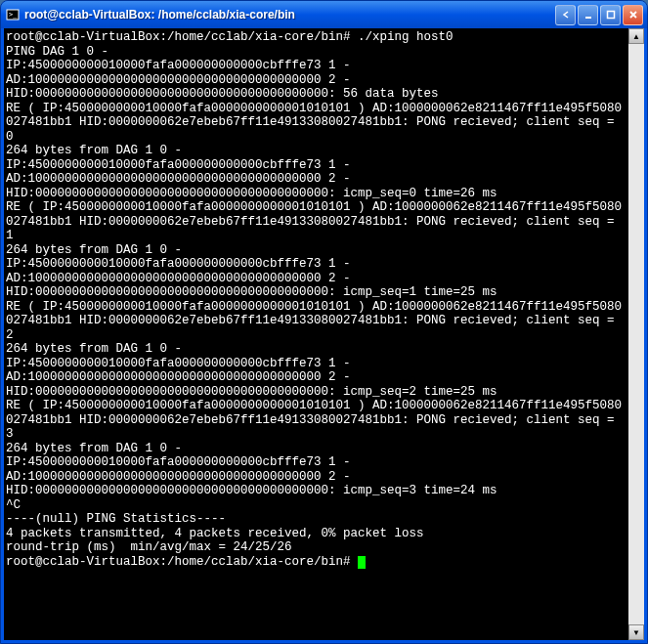  I want to click on terminal-line: root@cclab-VirtualBox:/home/cclab/xia-co…, so click(317, 37).